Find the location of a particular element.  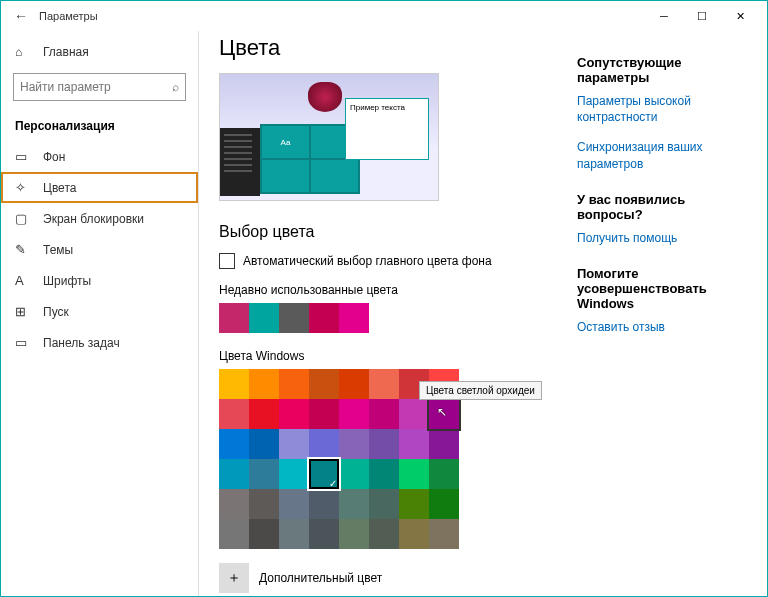

sidebar-item-label: Пуск is located at coordinates (56, 312).